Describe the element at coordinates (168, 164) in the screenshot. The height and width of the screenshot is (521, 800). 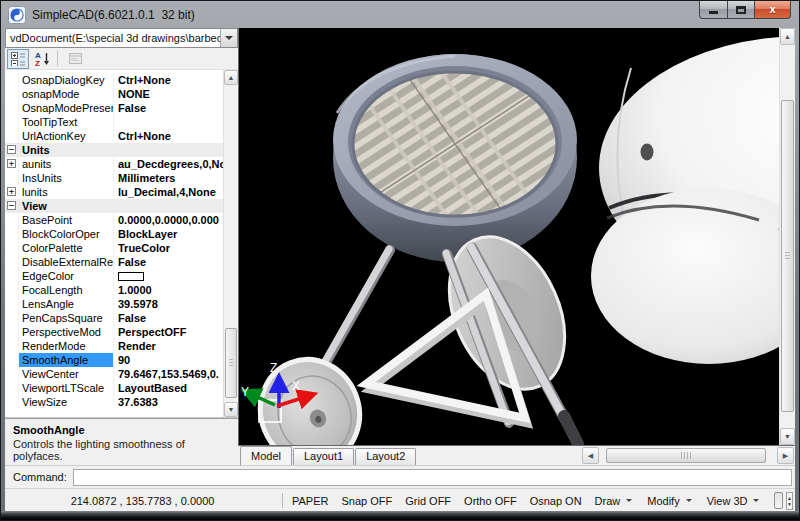
I see `property-value: au_Decdegrees,0,No` at that location.